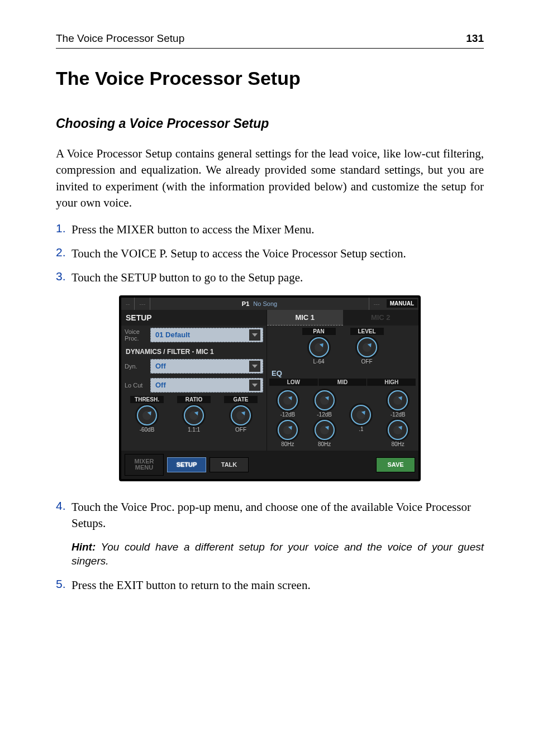 Image resolution: width=533 pixels, height=756 pixels. I want to click on device-screenshot: -- --- P1 No Song --- MANUAL SETUP Voice…, so click(270, 389).